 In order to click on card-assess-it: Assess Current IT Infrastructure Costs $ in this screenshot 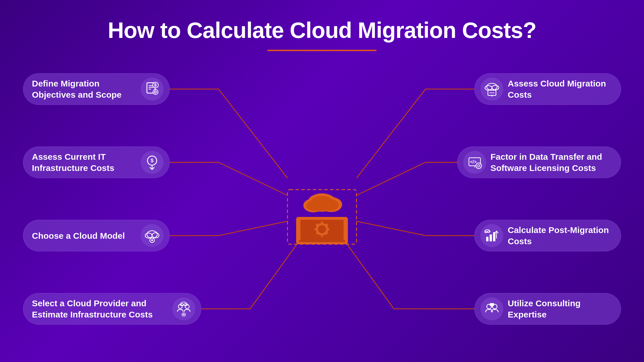, I will do `click(96, 162)`.